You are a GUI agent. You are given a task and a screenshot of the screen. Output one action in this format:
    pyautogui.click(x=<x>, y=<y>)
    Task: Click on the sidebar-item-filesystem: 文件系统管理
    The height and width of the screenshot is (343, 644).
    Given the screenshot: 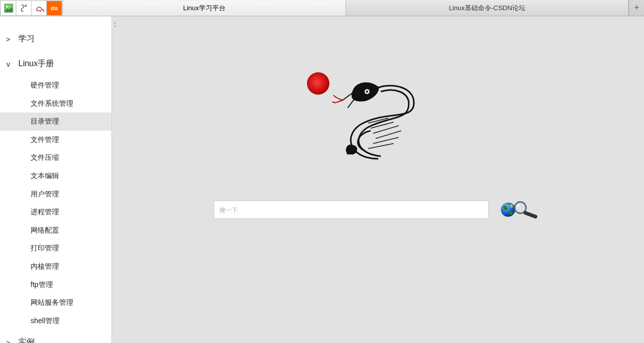 What is the action you would take?
    pyautogui.click(x=56, y=104)
    